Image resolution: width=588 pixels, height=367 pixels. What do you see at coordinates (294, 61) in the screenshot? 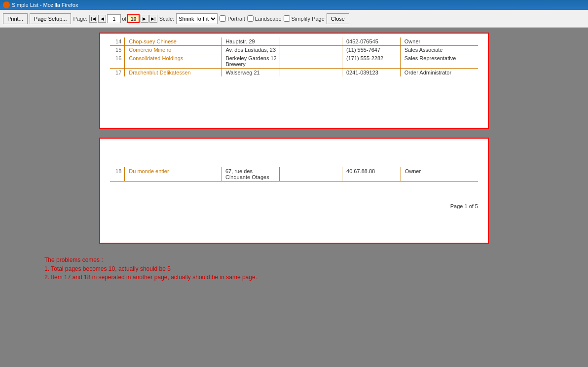
I see `table-row: 16 Consolidated Holdings Berkeley Garden…` at bounding box center [294, 61].